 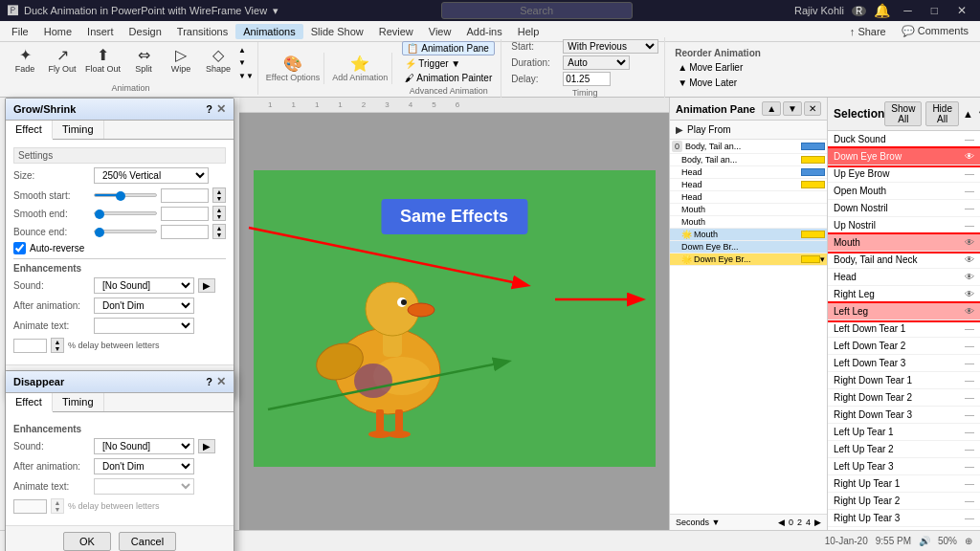 I want to click on sel-item-right-leg: Right Leg 👁, so click(x=903, y=295).